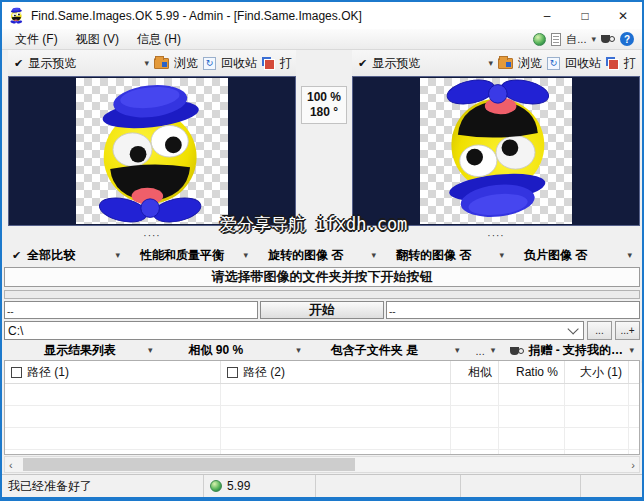 The image size is (644, 501). What do you see at coordinates (434, 256) in the screenshot?
I see `flipped-images-label: 翻转的图像 否` at bounding box center [434, 256].